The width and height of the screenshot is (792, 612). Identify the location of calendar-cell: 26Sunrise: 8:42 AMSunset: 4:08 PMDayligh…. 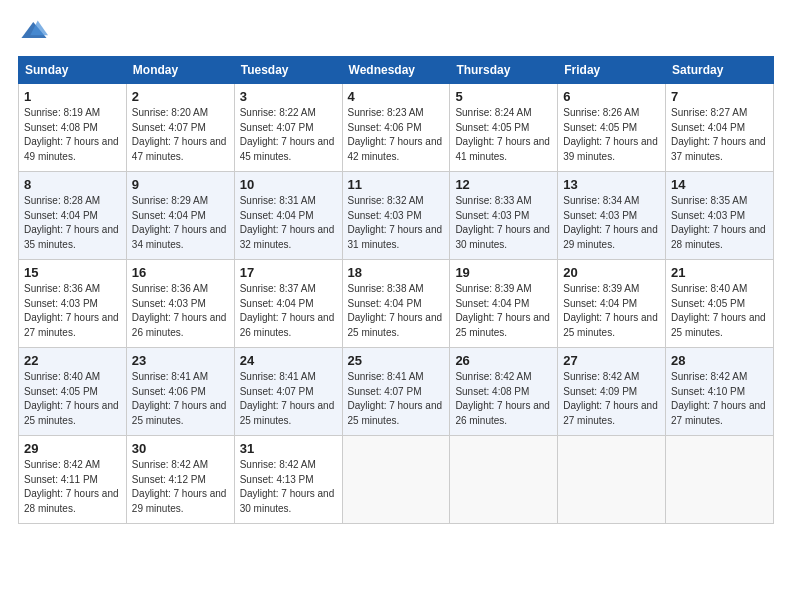
(504, 392).